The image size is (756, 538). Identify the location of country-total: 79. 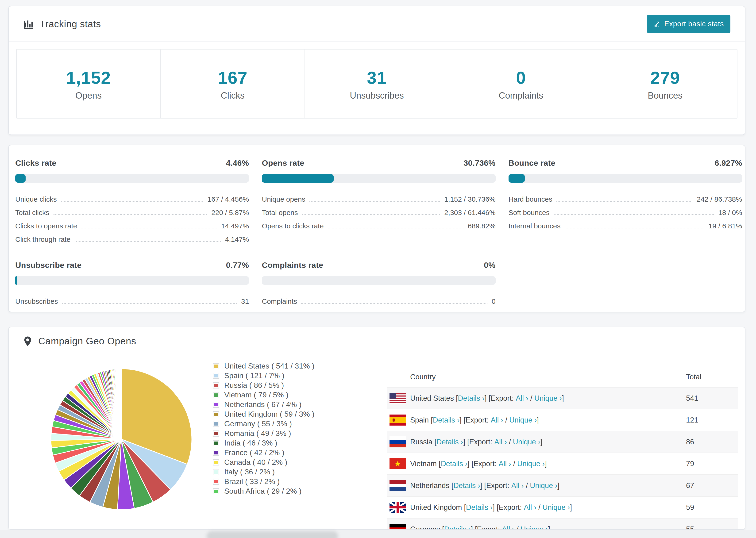
(712, 464).